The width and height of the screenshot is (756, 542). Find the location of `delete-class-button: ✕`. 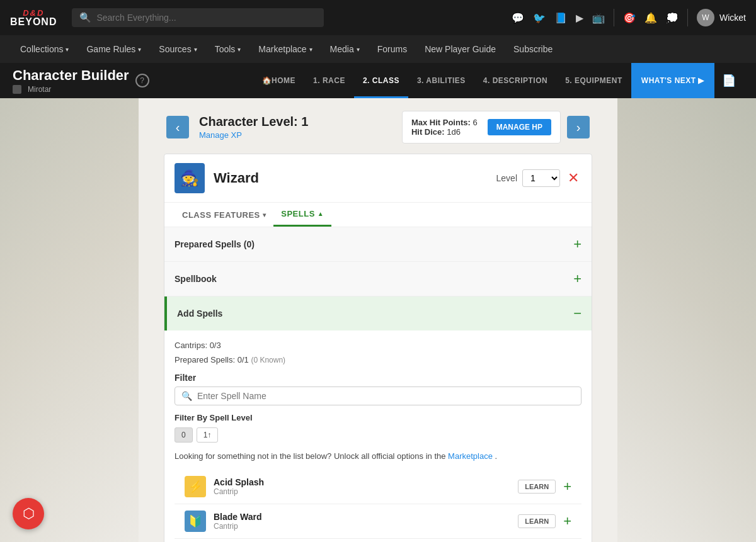

delete-class-button: ✕ is located at coordinates (573, 178).